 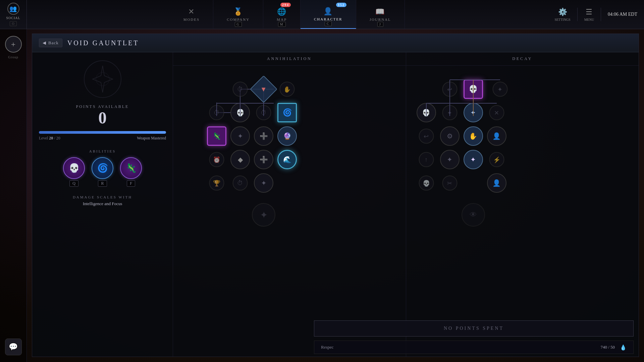 I want to click on decay-node-5-3: 👤, so click(x=497, y=183).